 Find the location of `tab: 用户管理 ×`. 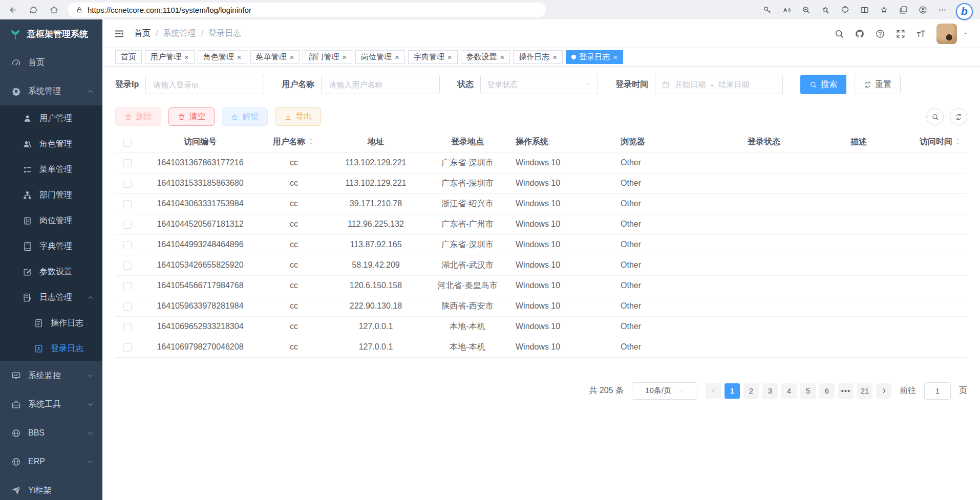

tab: 用户管理 × is located at coordinates (170, 57).